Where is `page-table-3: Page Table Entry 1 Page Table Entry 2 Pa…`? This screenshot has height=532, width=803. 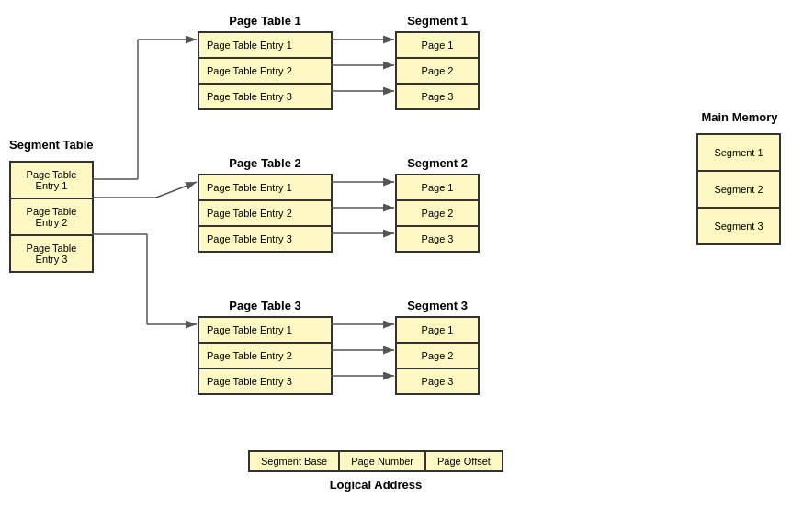
page-table-3: Page Table Entry 1 Page Table Entry 2 Pa… is located at coordinates (265, 356).